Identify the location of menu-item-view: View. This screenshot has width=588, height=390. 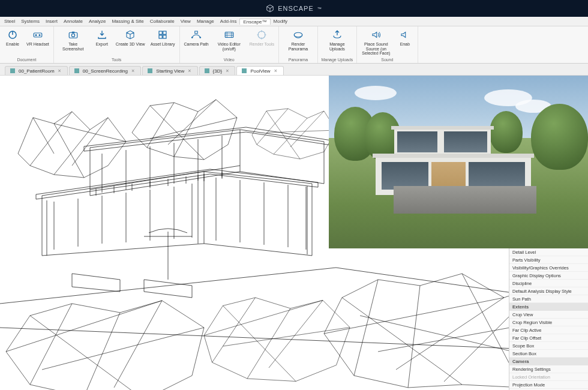
(186, 22).